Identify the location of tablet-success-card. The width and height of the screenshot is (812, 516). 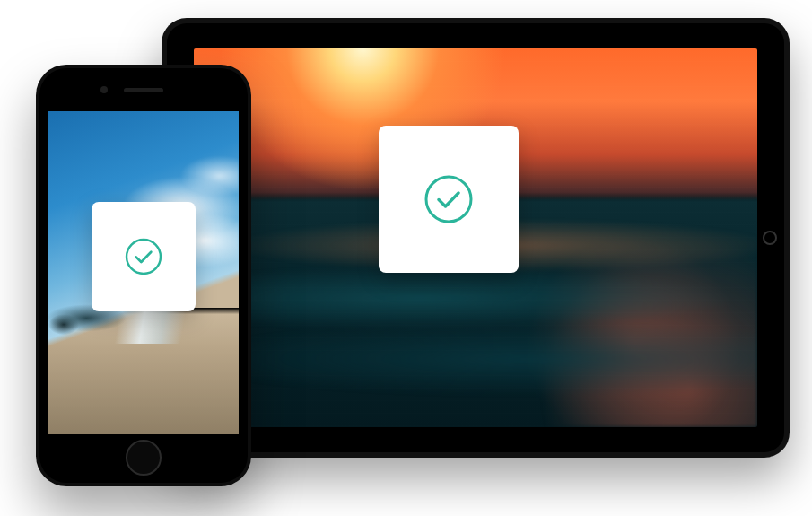
(449, 199).